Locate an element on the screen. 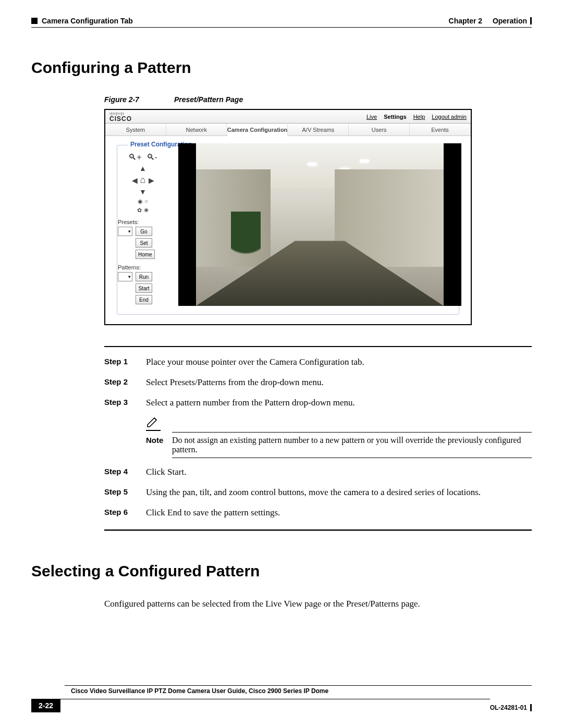  figure-label: Figure 2-7 is located at coordinates (138, 100).